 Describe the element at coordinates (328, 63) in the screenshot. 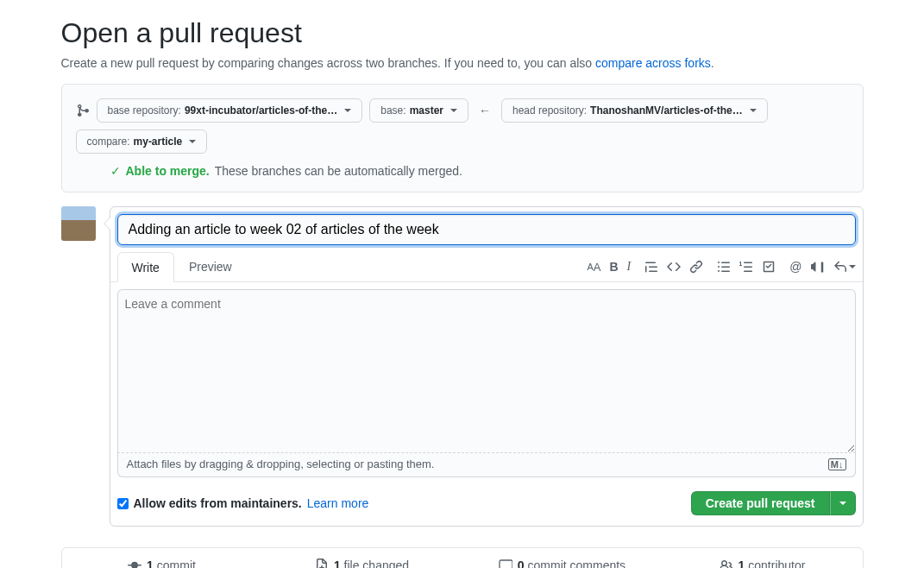

I see `desc-text: Create a new pull request by comparing c…` at that location.